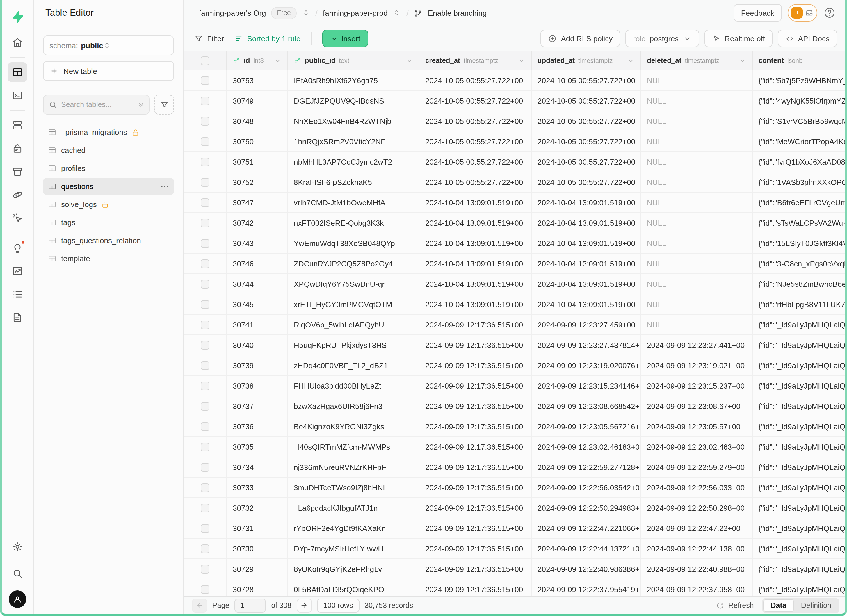  What do you see at coordinates (354, 243) in the screenshot?
I see `cell-public-id: YwEmuWdqT38XoSB048QYp` at bounding box center [354, 243].